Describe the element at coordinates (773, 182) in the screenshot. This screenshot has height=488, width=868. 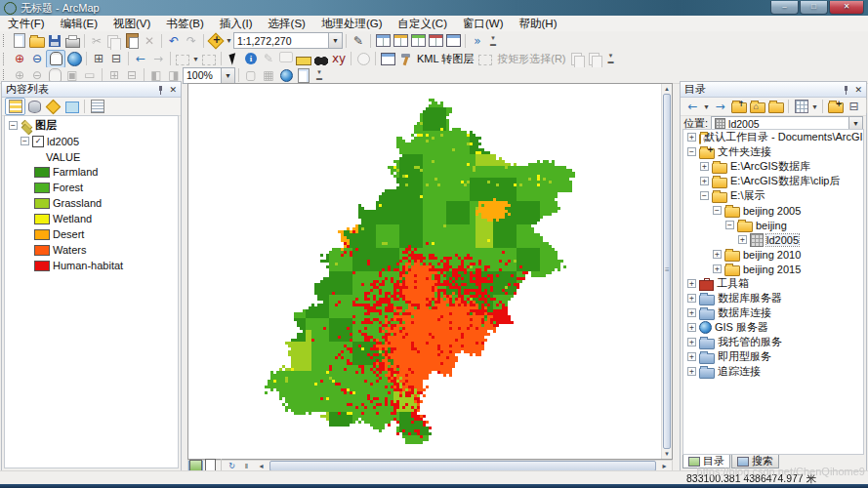
I see `catalog-tree-item: +E:\ArcGIS数据库\clip后` at that location.